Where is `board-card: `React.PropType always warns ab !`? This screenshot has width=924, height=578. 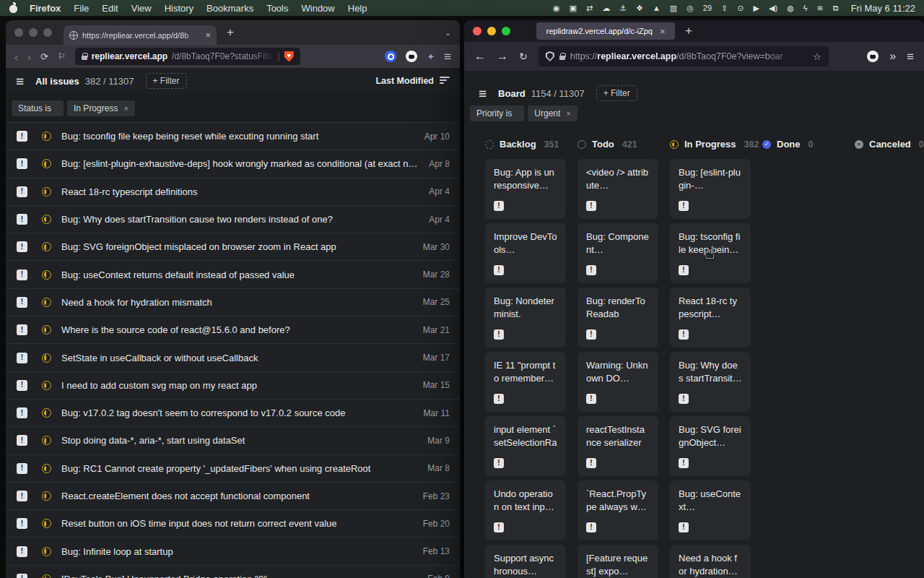 board-card: `React.PropType always warns ab ! is located at coordinates (618, 510).